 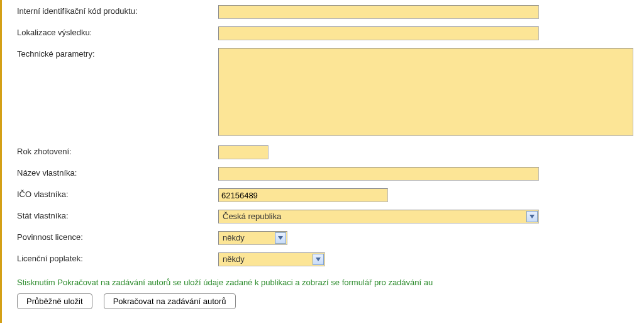 What do you see at coordinates (118, 258) in the screenshot?
I see `label-license-fee: Licenční poplatek:` at bounding box center [118, 258].